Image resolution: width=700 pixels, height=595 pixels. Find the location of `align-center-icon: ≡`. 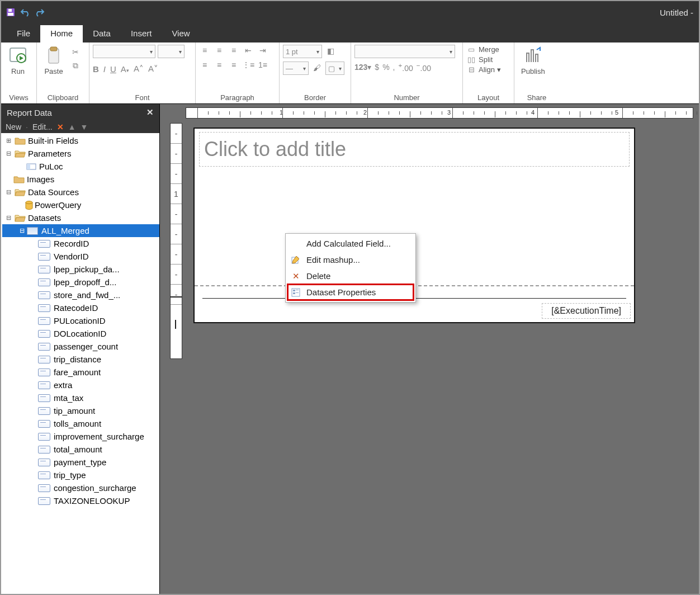

align-center-icon: ≡ is located at coordinates (219, 50).